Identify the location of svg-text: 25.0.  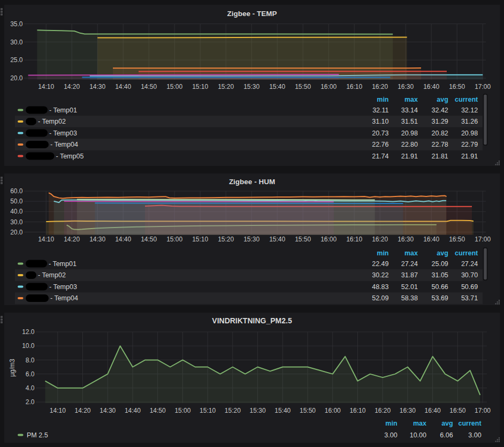
(17, 60).